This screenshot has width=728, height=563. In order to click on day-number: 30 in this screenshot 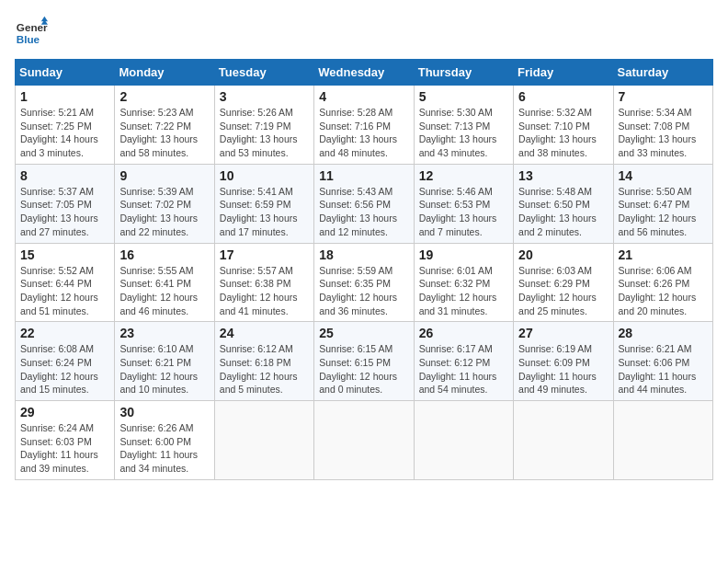, I will do `click(164, 412)`.